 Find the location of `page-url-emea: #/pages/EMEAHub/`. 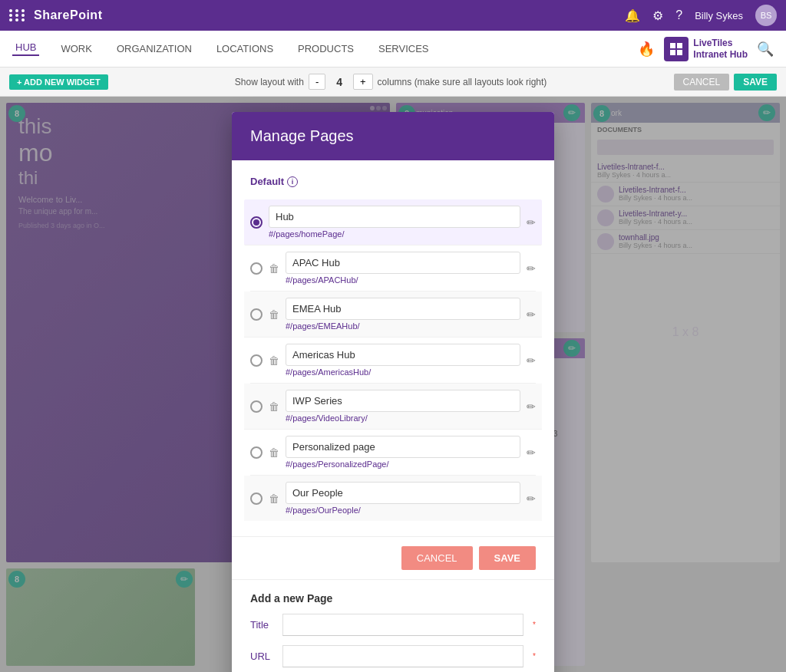

page-url-emea: #/pages/EMEAHub/ is located at coordinates (403, 326).